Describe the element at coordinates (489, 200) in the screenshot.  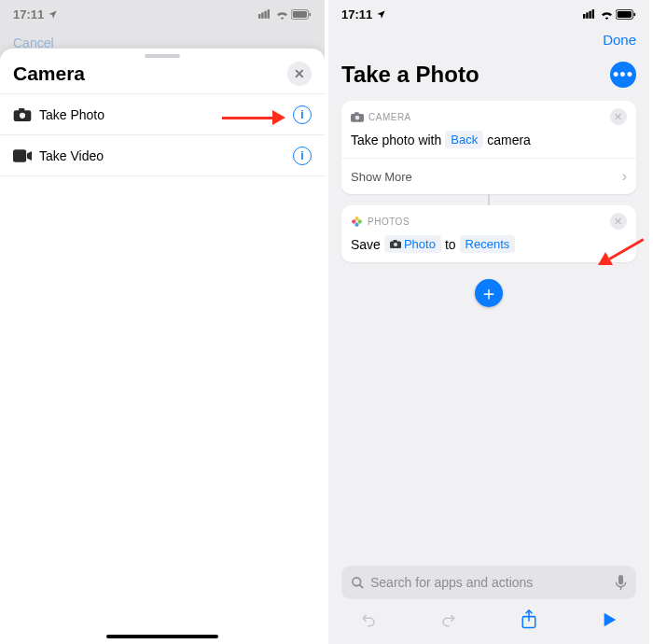
I see `workflow-connector` at that location.